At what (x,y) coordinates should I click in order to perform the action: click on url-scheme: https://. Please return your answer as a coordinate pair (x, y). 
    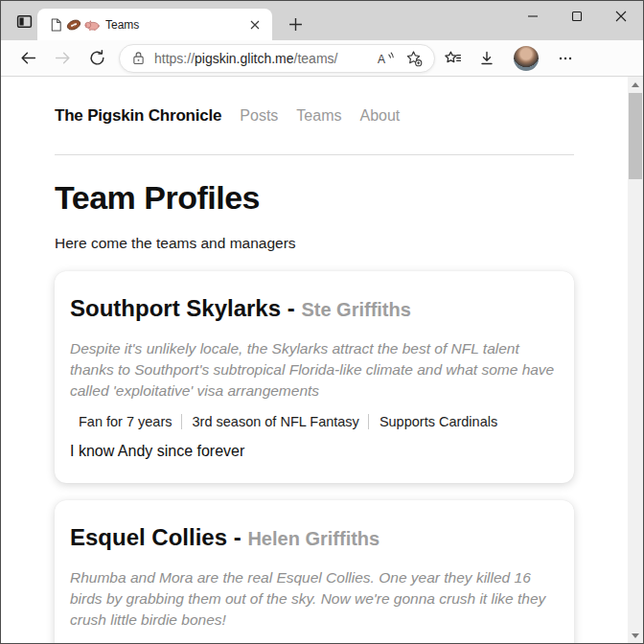
    Looking at the image, I should click on (174, 58).